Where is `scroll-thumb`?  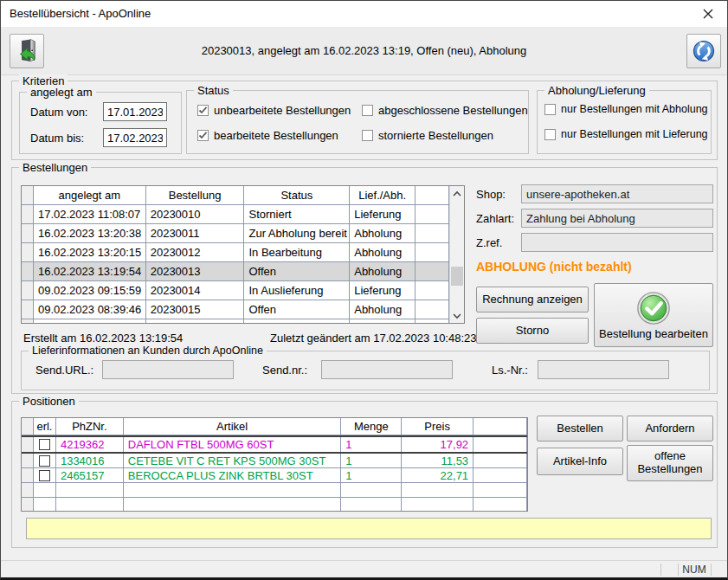
scroll-thumb is located at coordinates (457, 276).